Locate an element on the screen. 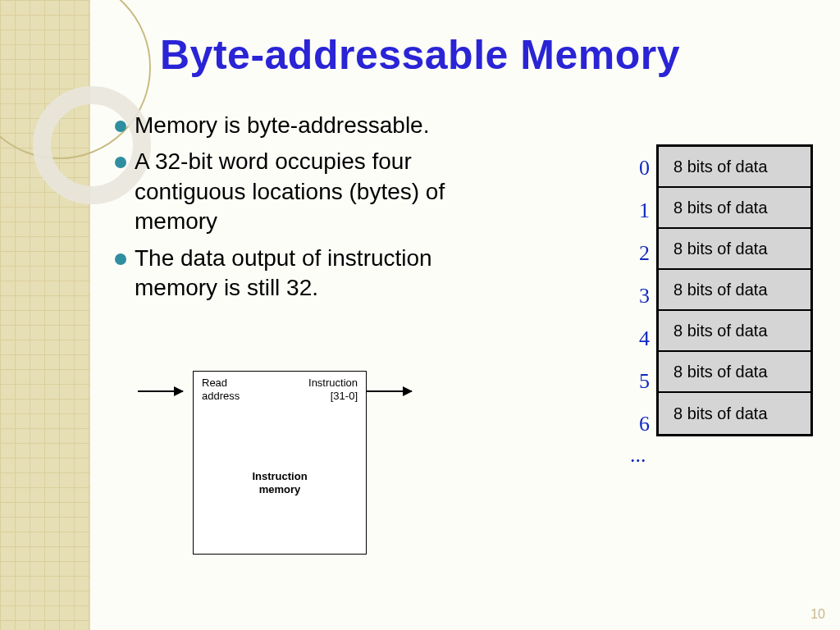  bullet-text: The data output of instruction memory is… is located at coordinates (301, 274).